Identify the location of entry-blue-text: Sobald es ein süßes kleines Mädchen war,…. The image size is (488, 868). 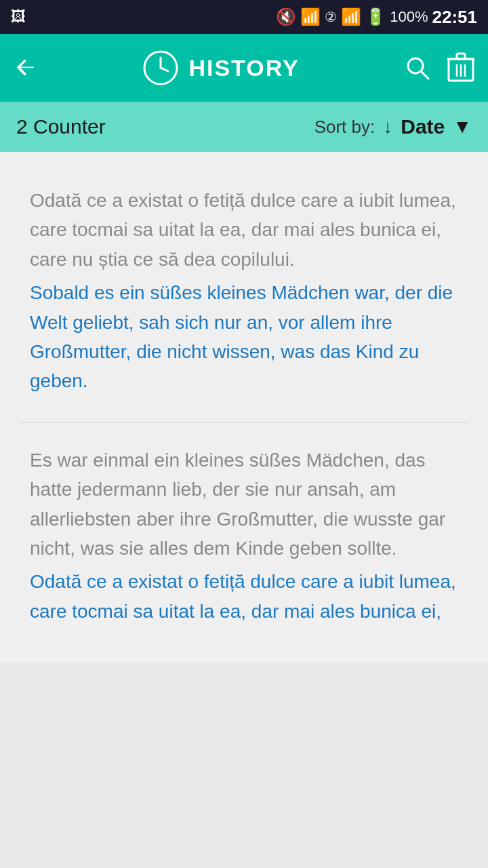
(244, 337).